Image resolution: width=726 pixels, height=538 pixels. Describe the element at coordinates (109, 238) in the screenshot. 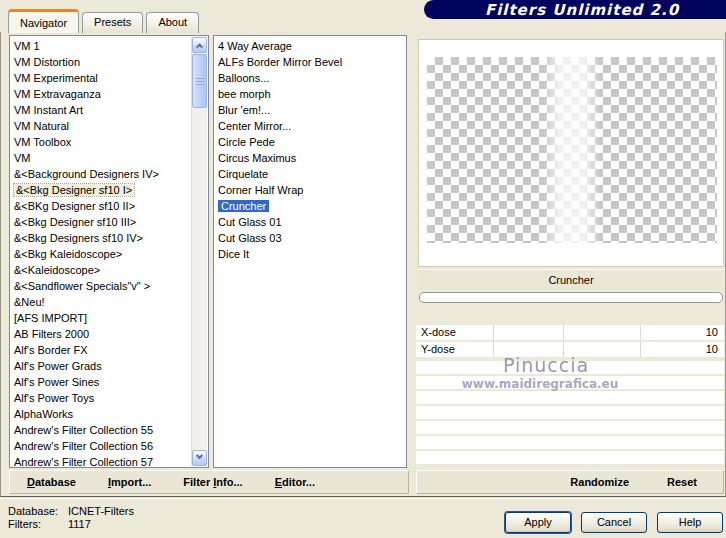

I see `category-item: &<Bkg Designers sf10 IV>` at that location.